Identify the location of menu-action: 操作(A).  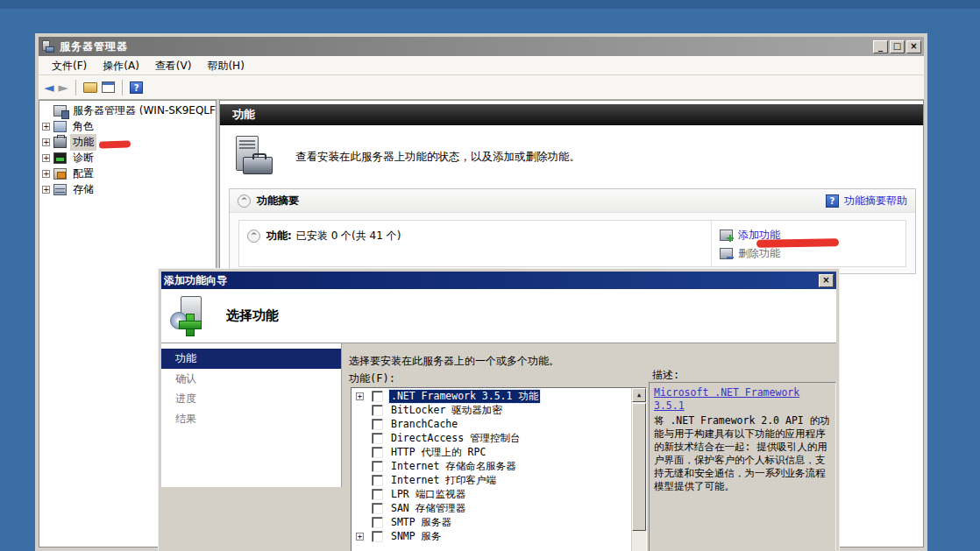
(121, 66).